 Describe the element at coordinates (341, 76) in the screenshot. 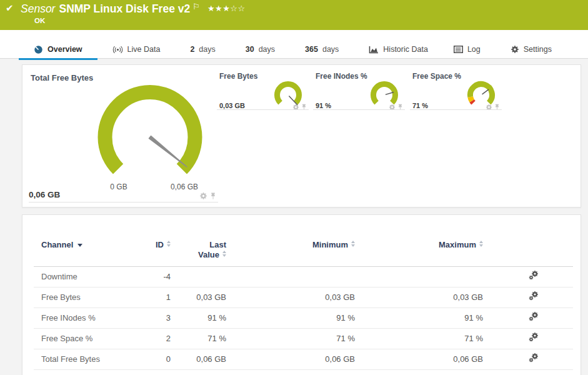

I see `mini-gauge-title: Free INodes %` at that location.